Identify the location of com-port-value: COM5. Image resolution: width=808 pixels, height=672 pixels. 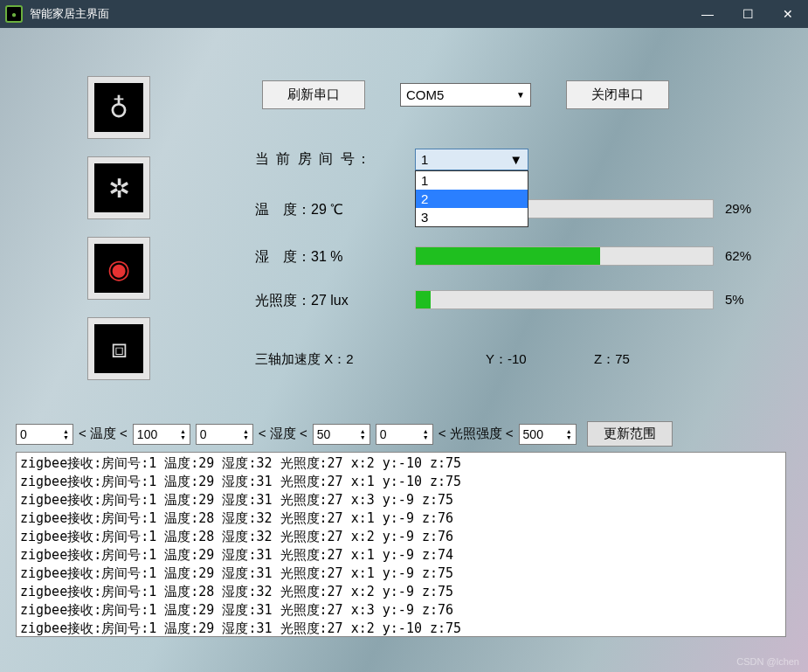
(425, 94).